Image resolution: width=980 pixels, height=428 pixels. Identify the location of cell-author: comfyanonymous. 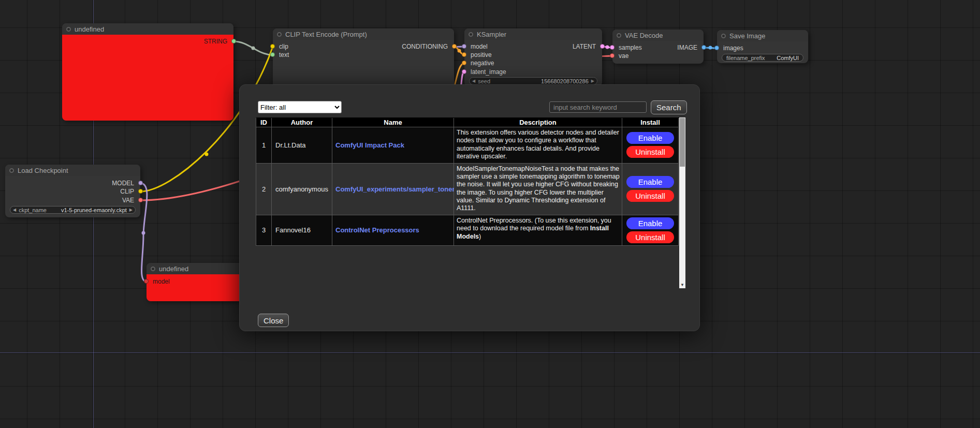
(302, 189).